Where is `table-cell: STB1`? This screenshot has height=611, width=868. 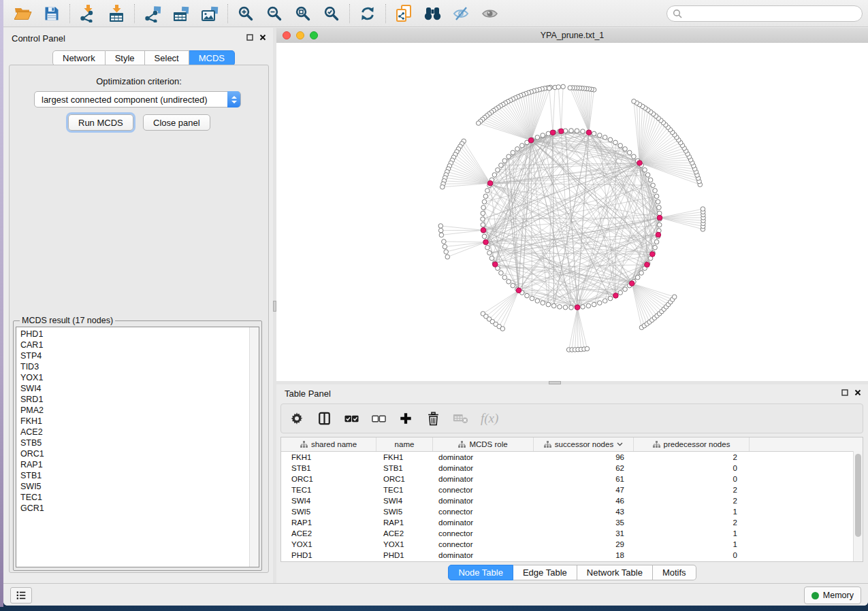 table-cell: STB1 is located at coordinates (404, 468).